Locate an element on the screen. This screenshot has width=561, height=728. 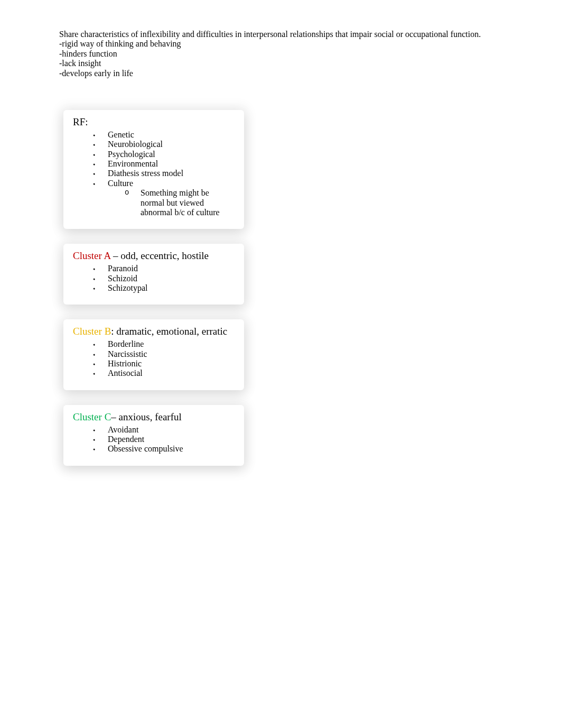
list-item-label: Histrionic is located at coordinates (125, 364).